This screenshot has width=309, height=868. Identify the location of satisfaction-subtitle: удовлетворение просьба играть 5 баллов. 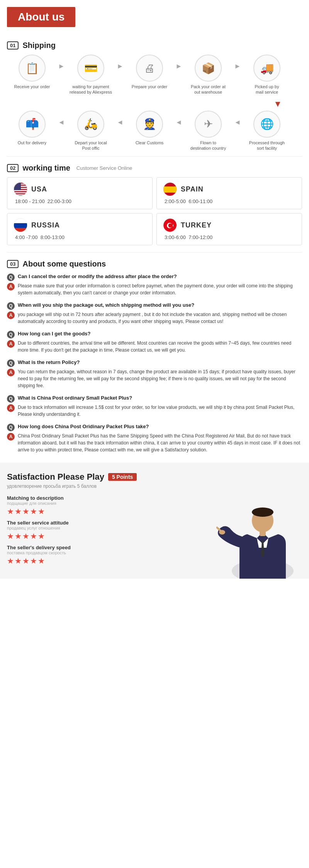
(154, 486).